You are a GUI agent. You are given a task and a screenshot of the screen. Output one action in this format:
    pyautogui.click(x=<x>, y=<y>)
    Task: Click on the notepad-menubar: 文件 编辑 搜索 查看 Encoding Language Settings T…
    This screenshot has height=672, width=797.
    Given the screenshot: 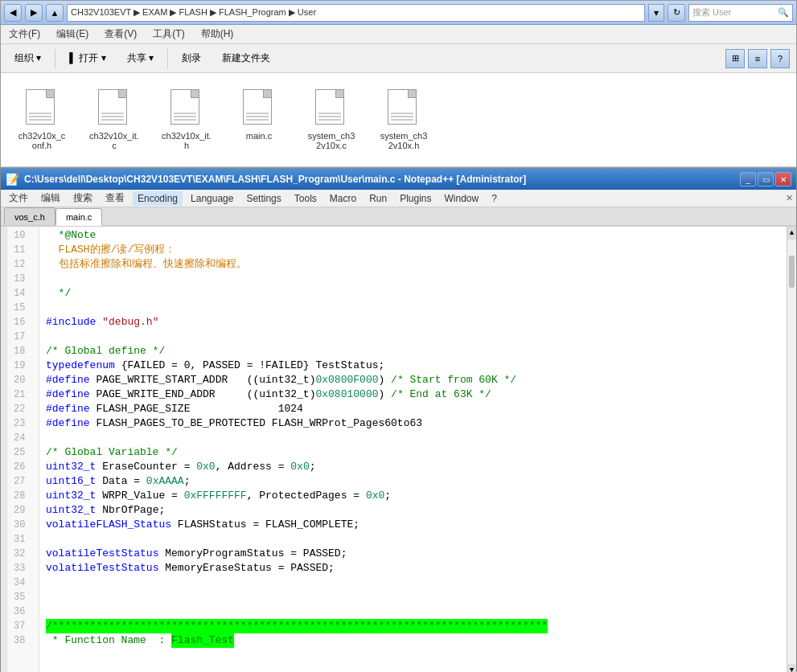 What is the action you would take?
    pyautogui.click(x=399, y=199)
    